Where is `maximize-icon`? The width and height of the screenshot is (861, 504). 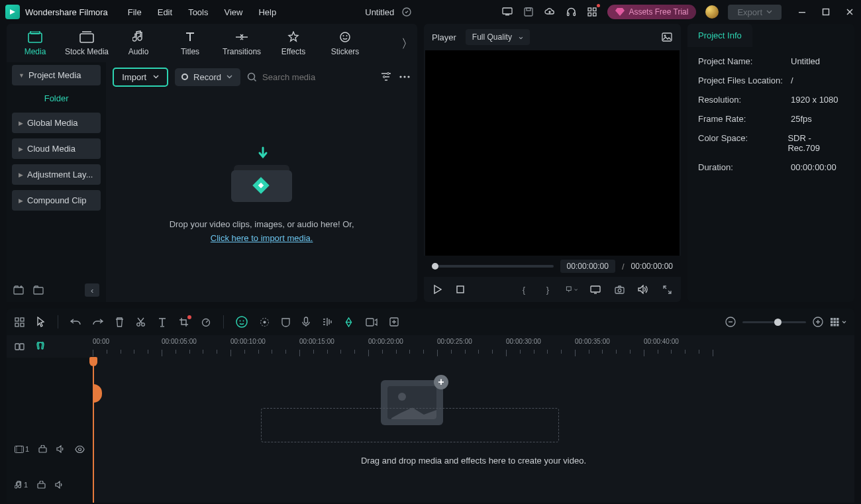 maximize-icon is located at coordinates (826, 12).